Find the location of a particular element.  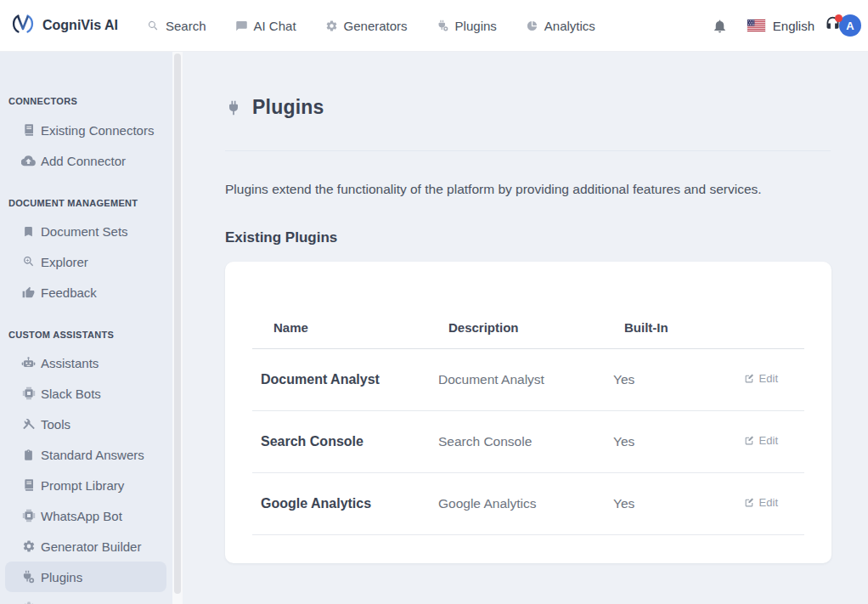

sidebar-item-label: WhatsApp Bot is located at coordinates (82, 517).